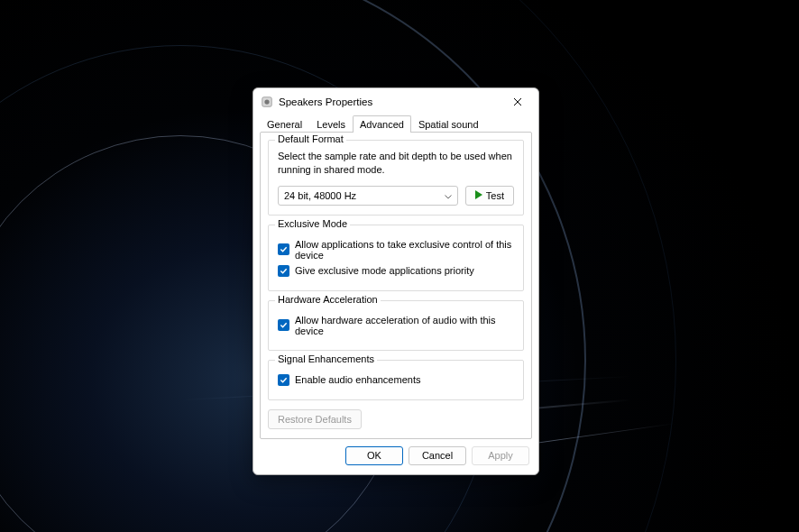  I want to click on checkbox-exclusive-control, so click(283, 249).